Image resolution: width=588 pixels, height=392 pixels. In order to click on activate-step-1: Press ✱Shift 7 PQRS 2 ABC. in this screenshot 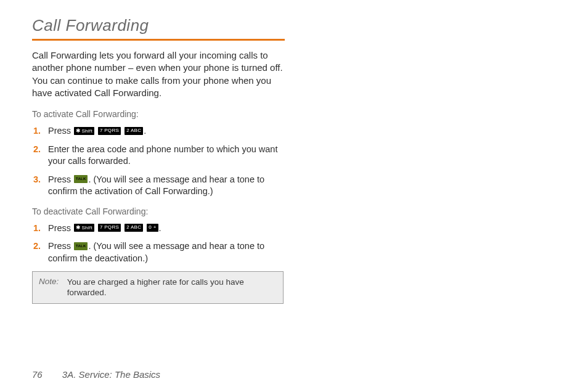, I will do `click(165, 131)`.